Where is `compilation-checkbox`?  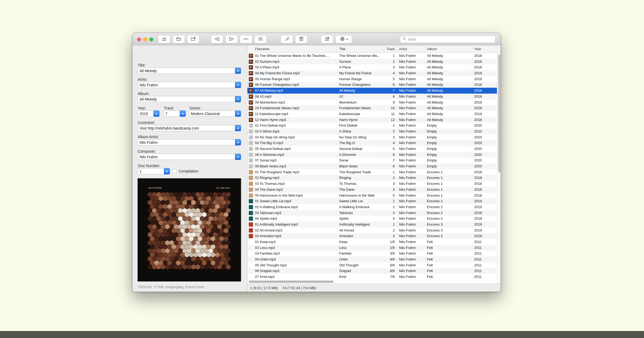 compilation-checkbox is located at coordinates (175, 171).